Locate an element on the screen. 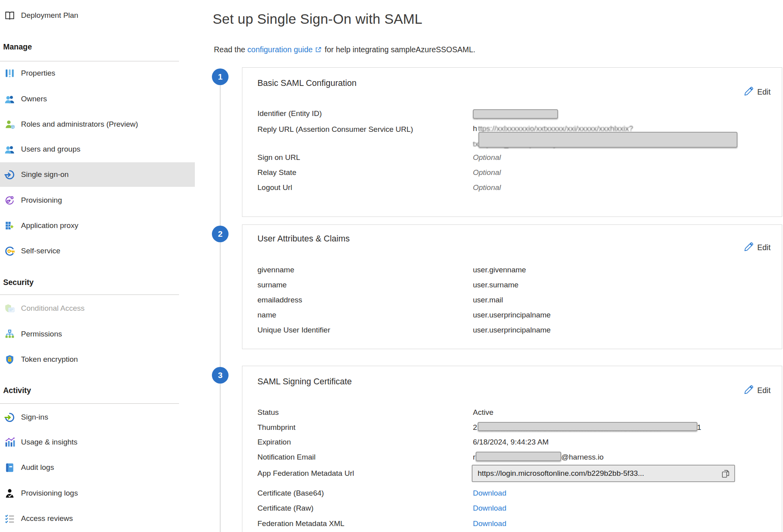  sign-on-url-label: Sign on URL is located at coordinates (279, 158).